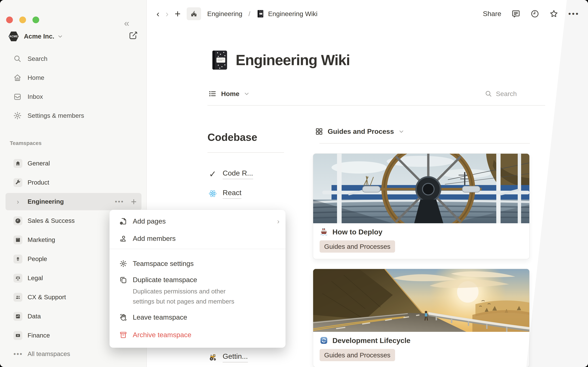  What do you see at coordinates (18, 354) in the screenshot?
I see `ellipsis-icon: •••` at bounding box center [18, 354].